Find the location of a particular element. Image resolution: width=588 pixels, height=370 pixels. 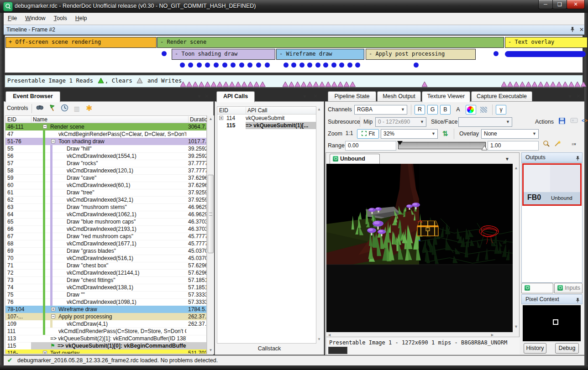

event-row-66: 66vkCmdDrawIndexed(2193,1)46.37037 is located at coordinates (106, 229).